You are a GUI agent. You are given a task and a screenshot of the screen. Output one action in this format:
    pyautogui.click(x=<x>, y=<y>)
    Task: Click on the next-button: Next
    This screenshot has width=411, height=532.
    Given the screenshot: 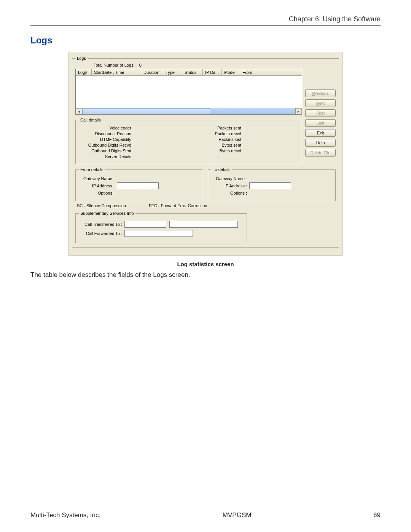 What is the action you would take?
    pyautogui.click(x=320, y=103)
    